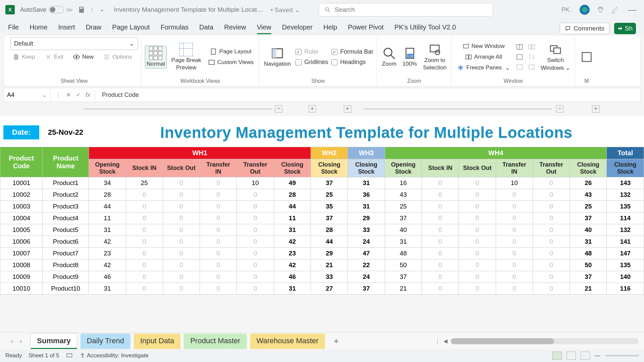 The width and height of the screenshot is (644, 362). I want to click on cell: Product6, so click(66, 242).